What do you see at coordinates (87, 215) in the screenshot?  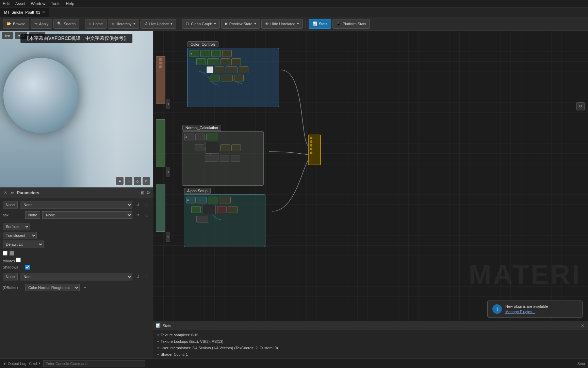 I see `param-dropdown-2: None` at bounding box center [87, 215].